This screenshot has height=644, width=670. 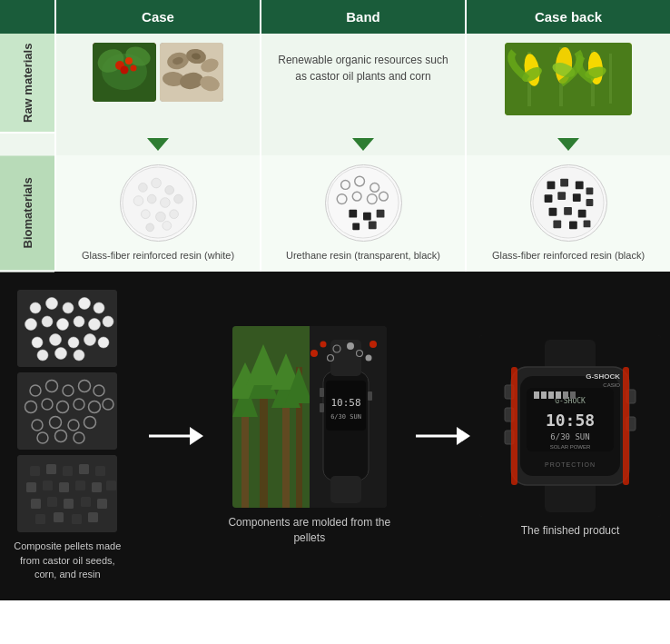 What do you see at coordinates (570, 465) in the screenshot?
I see `svg-text: PROTECTION` at bounding box center [570, 465].